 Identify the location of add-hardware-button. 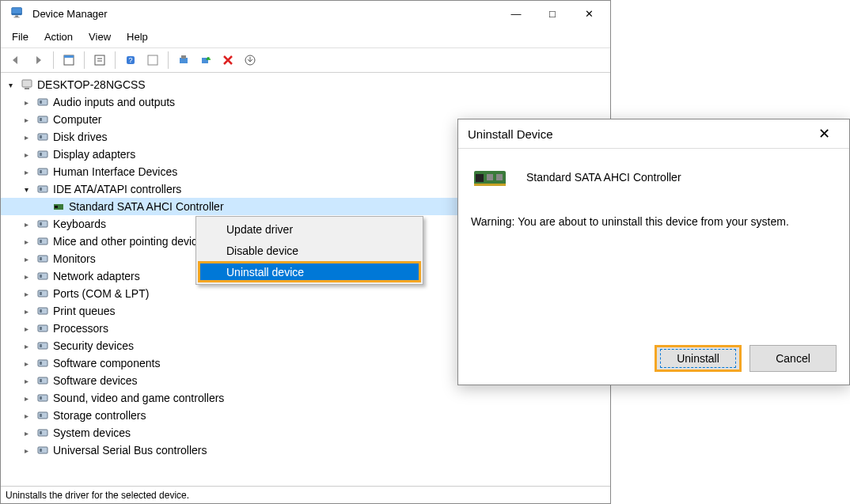
(206, 60).